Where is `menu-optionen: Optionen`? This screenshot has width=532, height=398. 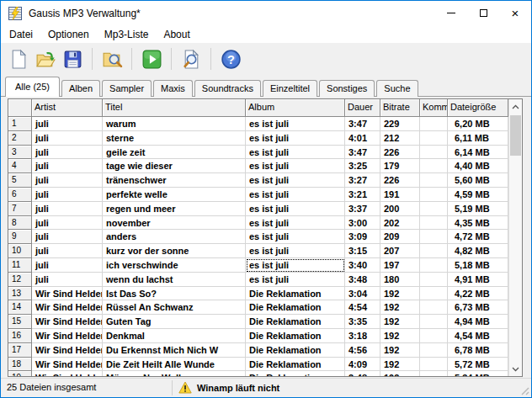 menu-optionen: Optionen is located at coordinates (69, 34).